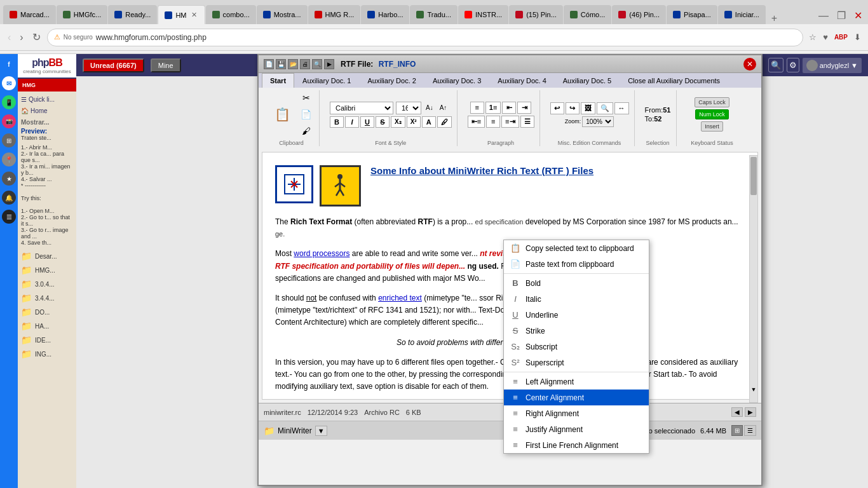  What do you see at coordinates (409, 108) in the screenshot?
I see `font-size-dropdown: 16` at bounding box center [409, 108].